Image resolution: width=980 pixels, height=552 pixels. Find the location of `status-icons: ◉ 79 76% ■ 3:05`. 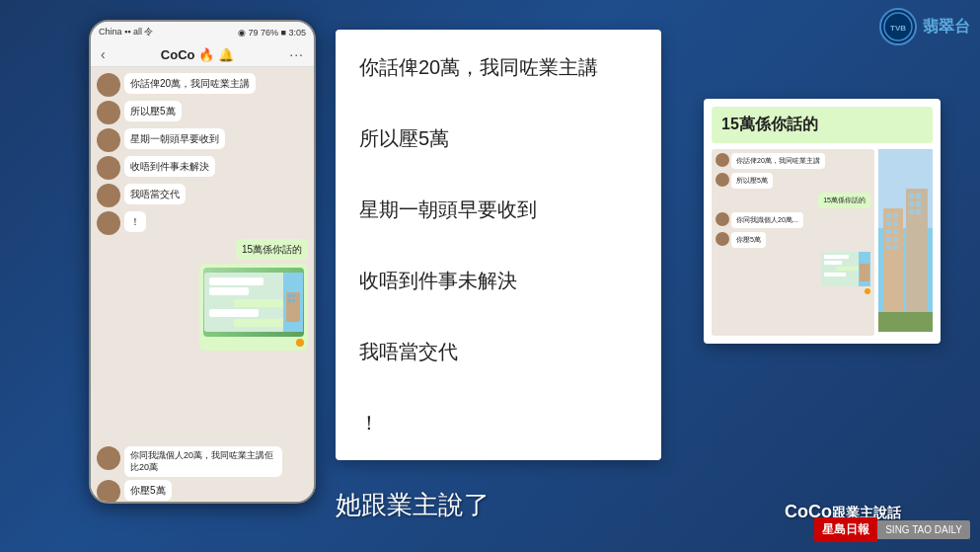

status-icons: ◉ 79 76% ■ 3:05 is located at coordinates (272, 33).